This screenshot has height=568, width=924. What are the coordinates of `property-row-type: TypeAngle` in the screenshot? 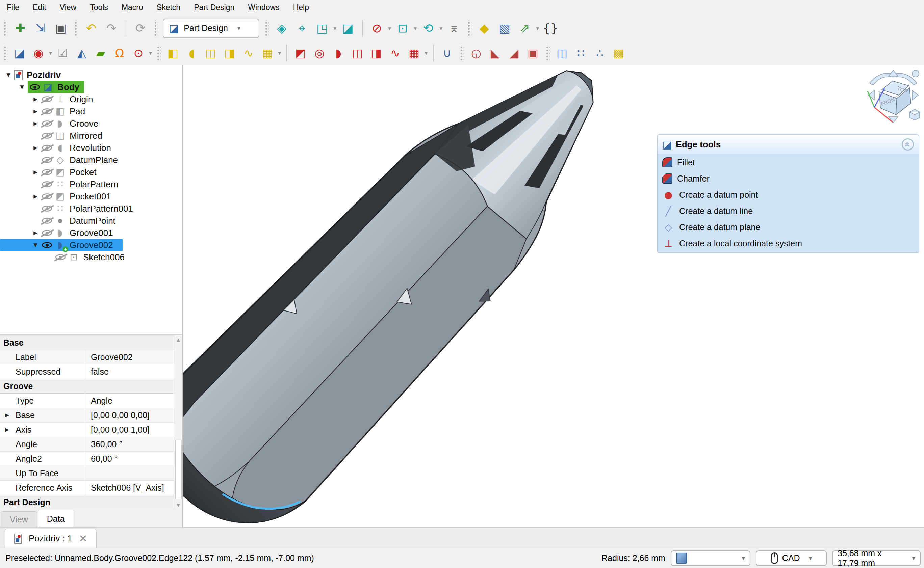 It's located at (87, 401).